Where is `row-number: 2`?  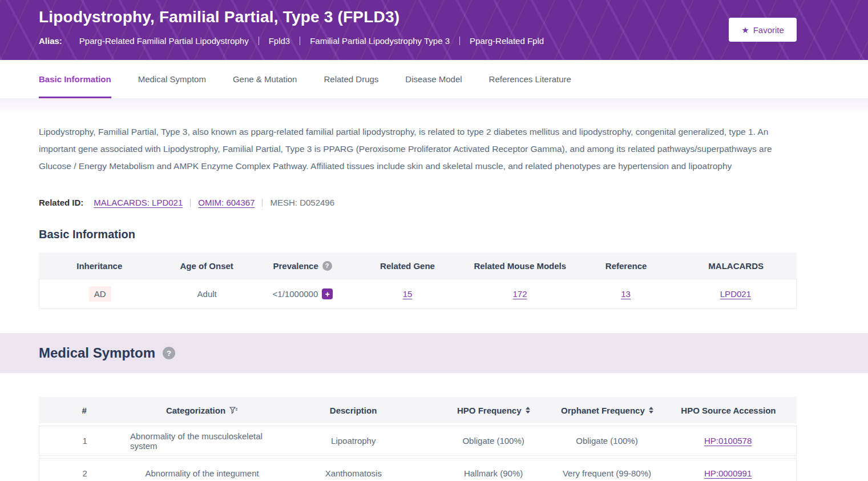 row-number: 2 is located at coordinates (84, 470).